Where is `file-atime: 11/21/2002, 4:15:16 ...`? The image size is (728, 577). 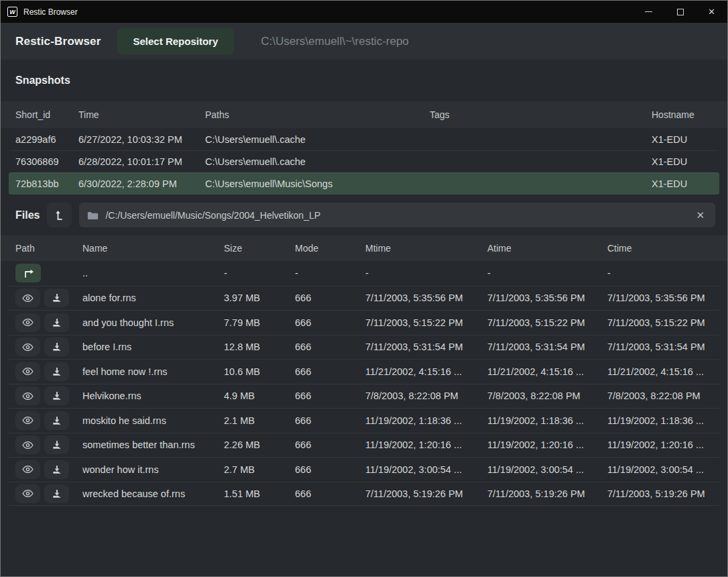 file-atime: 11/21/2002, 4:15:16 ... is located at coordinates (547, 372).